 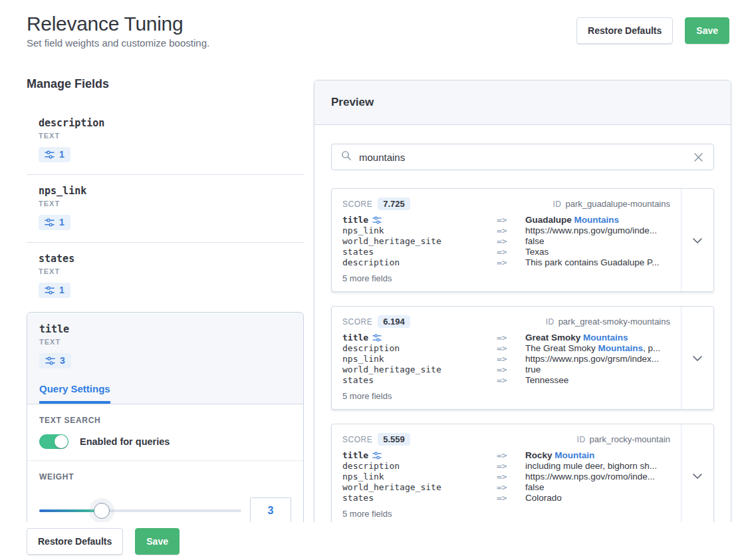 What do you see at coordinates (653, 31) in the screenshot?
I see `header-actions: Restore Defaults Save` at bounding box center [653, 31].